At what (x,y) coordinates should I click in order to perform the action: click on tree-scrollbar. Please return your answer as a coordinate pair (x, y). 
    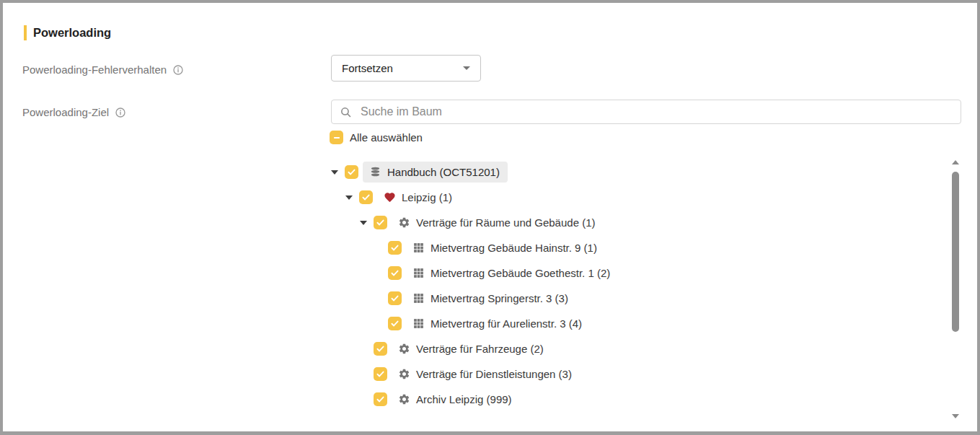
    Looking at the image, I should click on (955, 289).